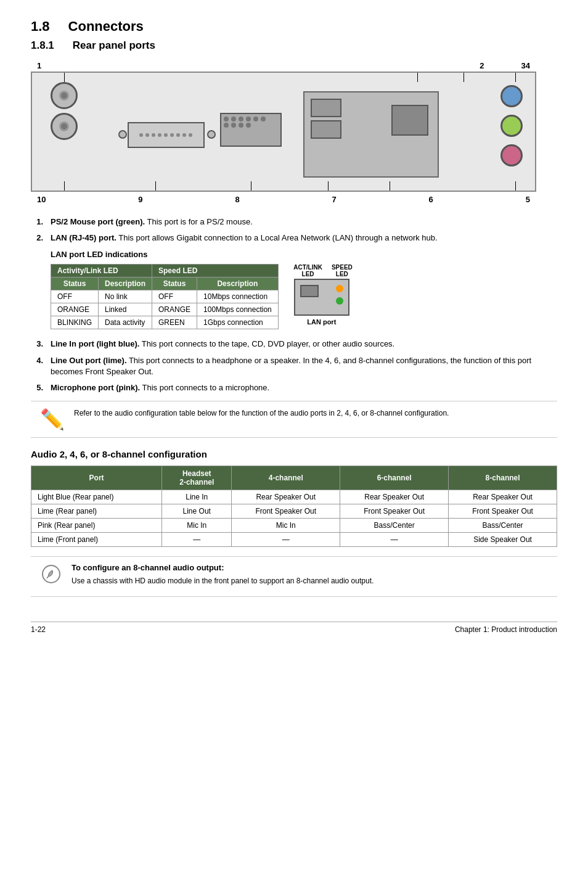  I want to click on tip-title: To configure an 8-channel audio output:, so click(223, 567).